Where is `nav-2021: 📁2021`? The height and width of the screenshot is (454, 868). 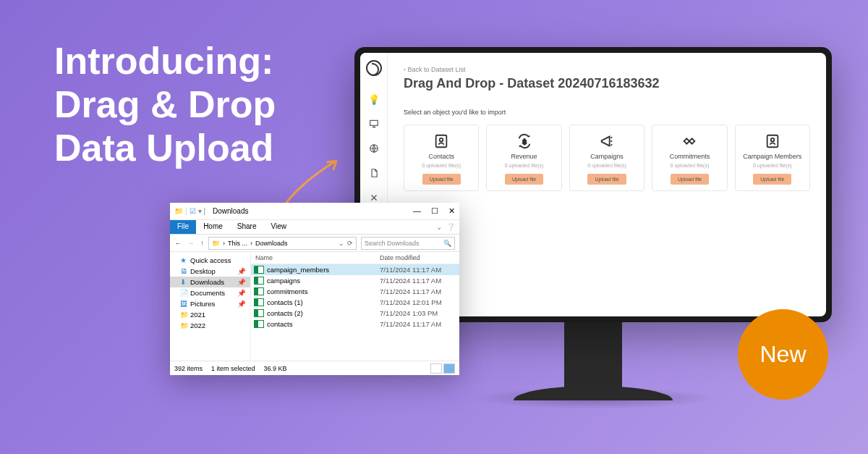 nav-2021: 📁2021 is located at coordinates (210, 314).